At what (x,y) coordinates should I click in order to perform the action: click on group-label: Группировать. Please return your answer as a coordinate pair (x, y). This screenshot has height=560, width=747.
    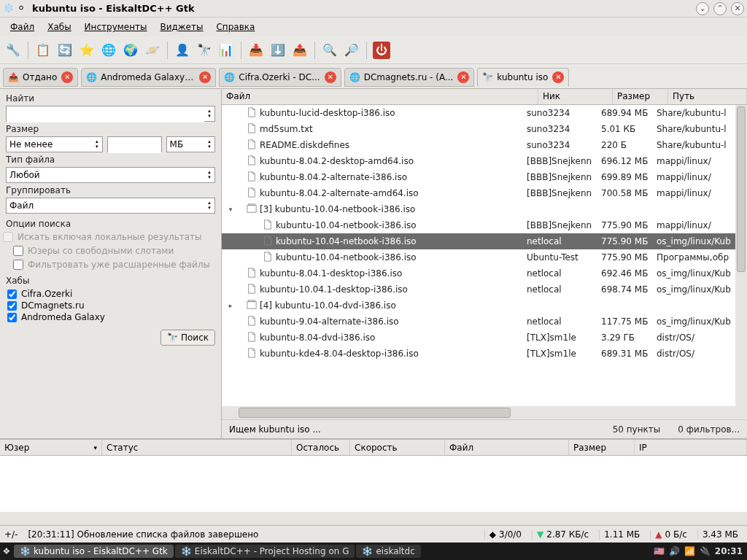
    Looking at the image, I should click on (111, 190).